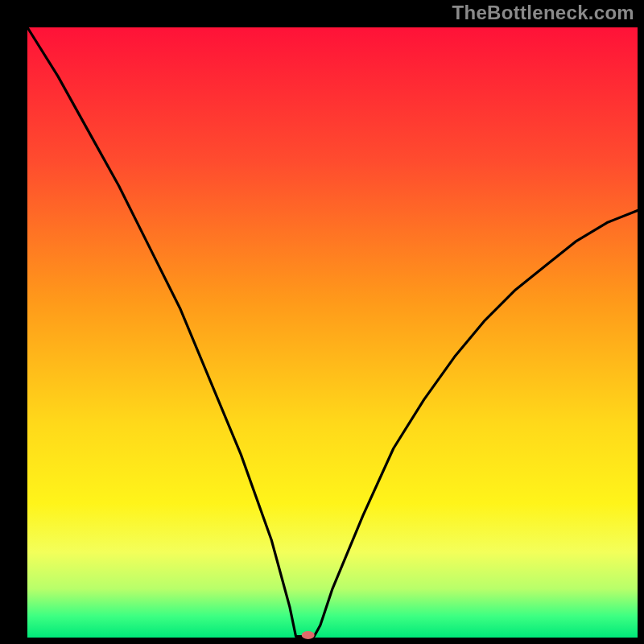  What do you see at coordinates (543, 13) in the screenshot?
I see `watermark-text: TheBottleneck.com` at bounding box center [543, 13].